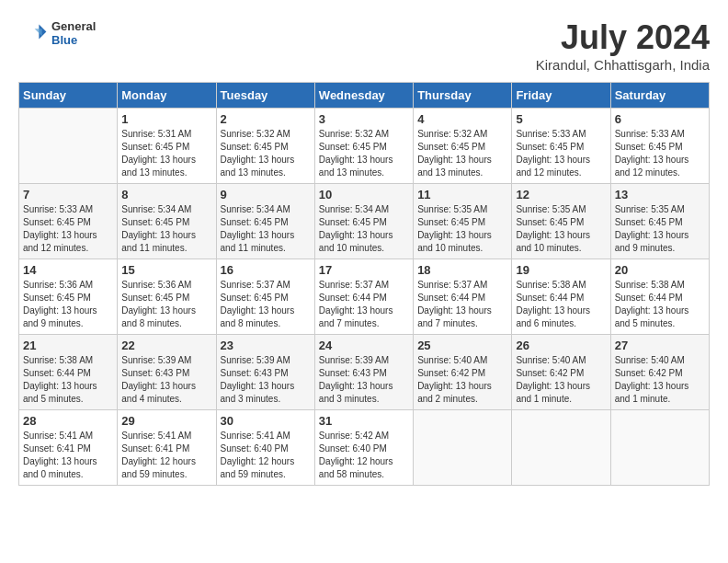  Describe the element at coordinates (364, 222) in the screenshot. I see `day-cell: 10Sunrise: 5:34 AM Sunset: 6:45 PM Dayli…` at that location.